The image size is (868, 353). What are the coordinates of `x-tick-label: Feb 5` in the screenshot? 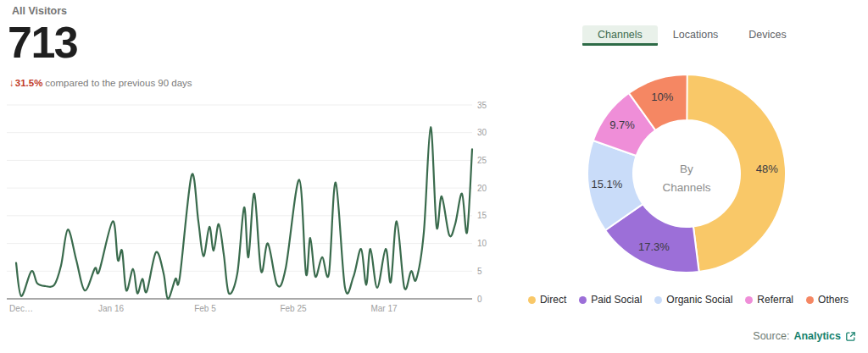 It's located at (205, 308).